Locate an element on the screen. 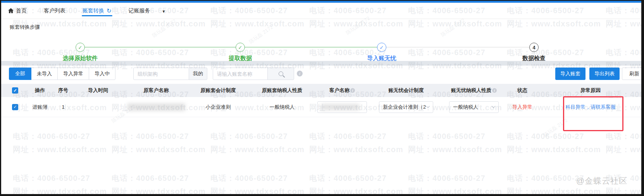 This screenshot has width=644, height=196. filter-import-error-button: 导入异常 is located at coordinates (73, 74).